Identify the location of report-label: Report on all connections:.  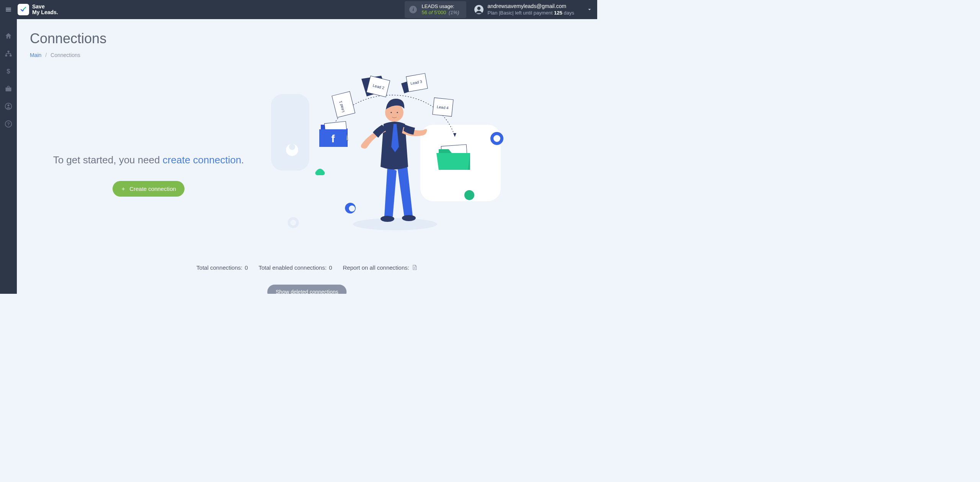
(376, 268).